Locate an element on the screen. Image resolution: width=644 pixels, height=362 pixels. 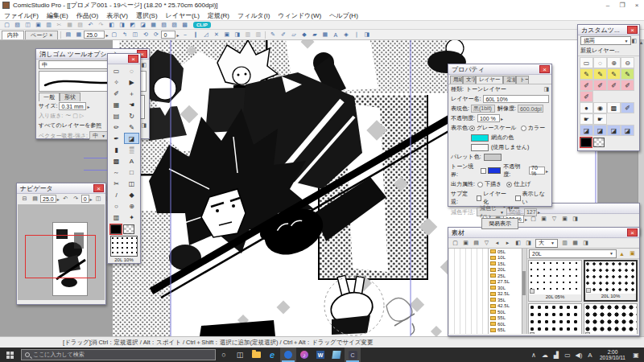
ct-marquee-tool: ▭ is located at coordinates (586, 63).